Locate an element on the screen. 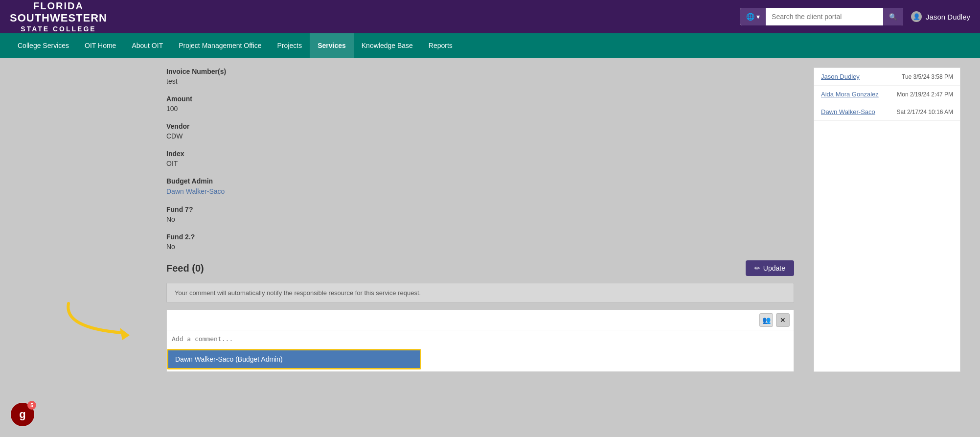  amount-label: Amount is located at coordinates (480, 99).